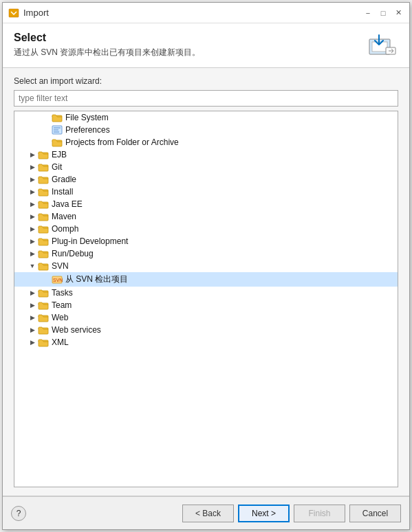 Image resolution: width=412 pixels, height=532 pixels. What do you see at coordinates (376, 513) in the screenshot?
I see `cancel-button: Cancel` at bounding box center [376, 513].